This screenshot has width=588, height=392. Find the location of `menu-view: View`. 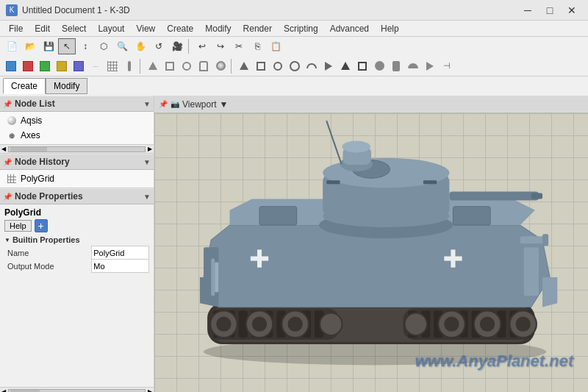

menu-view: View is located at coordinates (146, 28).